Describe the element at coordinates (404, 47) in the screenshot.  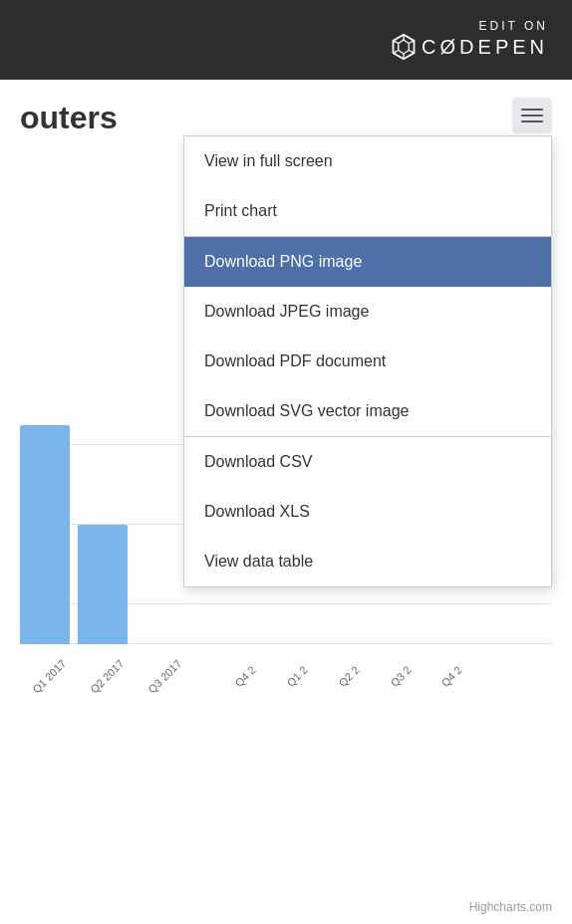
I see `codepen-hex-icon` at that location.